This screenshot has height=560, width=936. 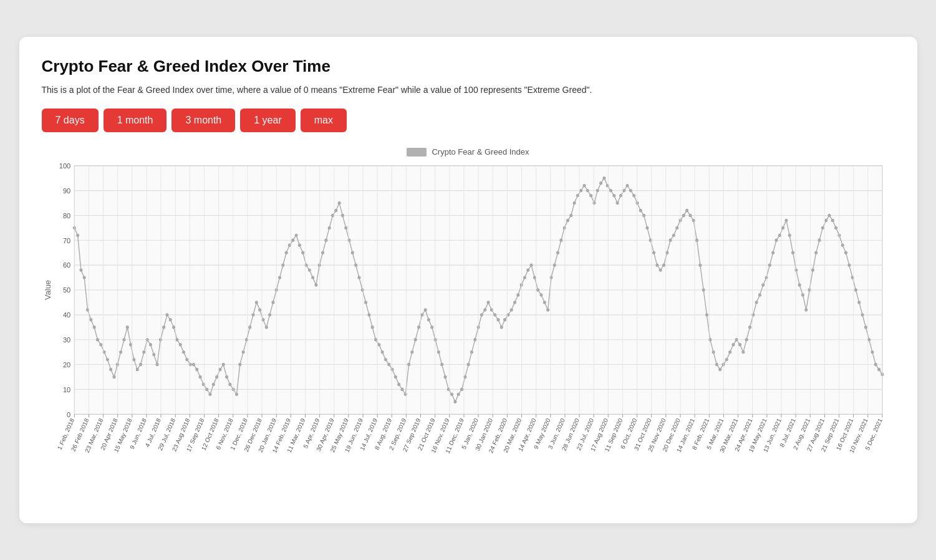 I want to click on btn-7days: 7 days, so click(x=70, y=120).